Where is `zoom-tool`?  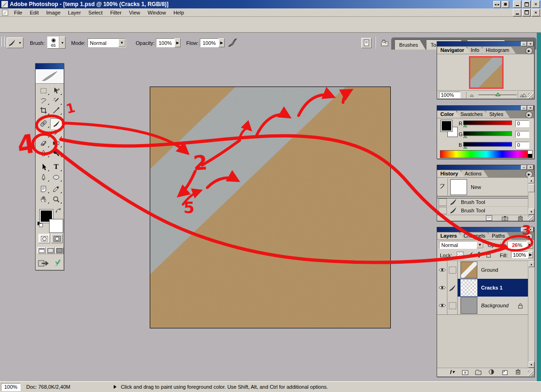 zoom-tool is located at coordinates (56, 199).